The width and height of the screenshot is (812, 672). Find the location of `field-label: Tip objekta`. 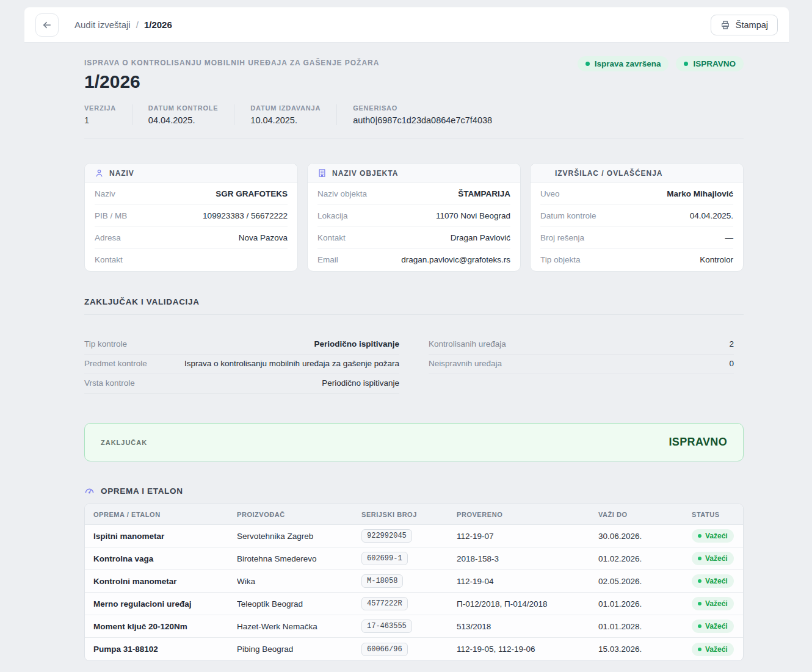

field-label: Tip objekta is located at coordinates (560, 260).